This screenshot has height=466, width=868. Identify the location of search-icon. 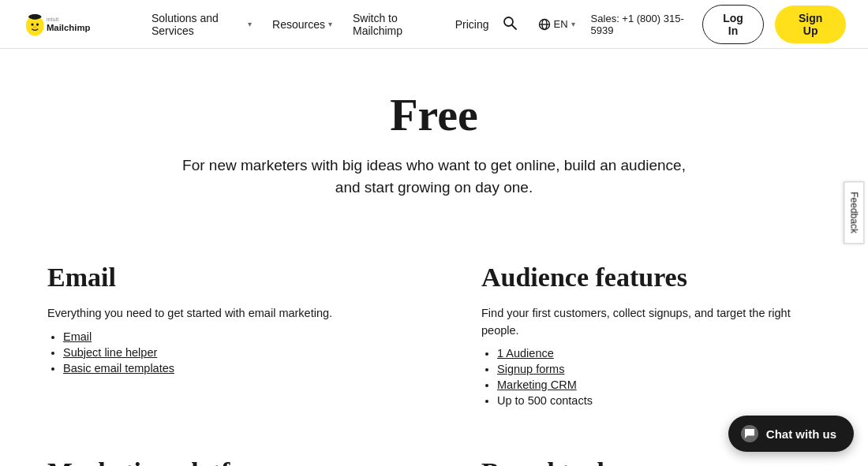
(510, 23).